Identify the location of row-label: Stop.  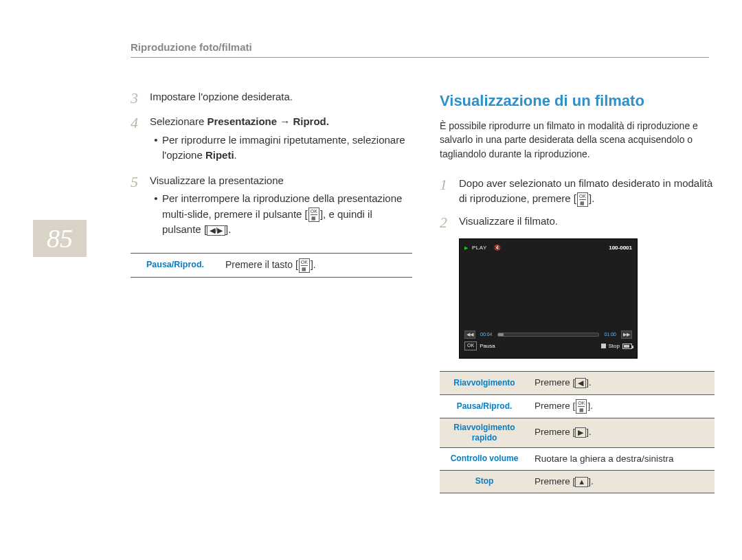
(484, 481).